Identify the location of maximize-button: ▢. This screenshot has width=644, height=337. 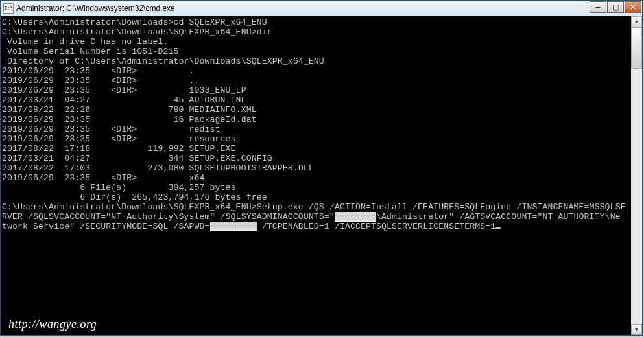
(615, 7).